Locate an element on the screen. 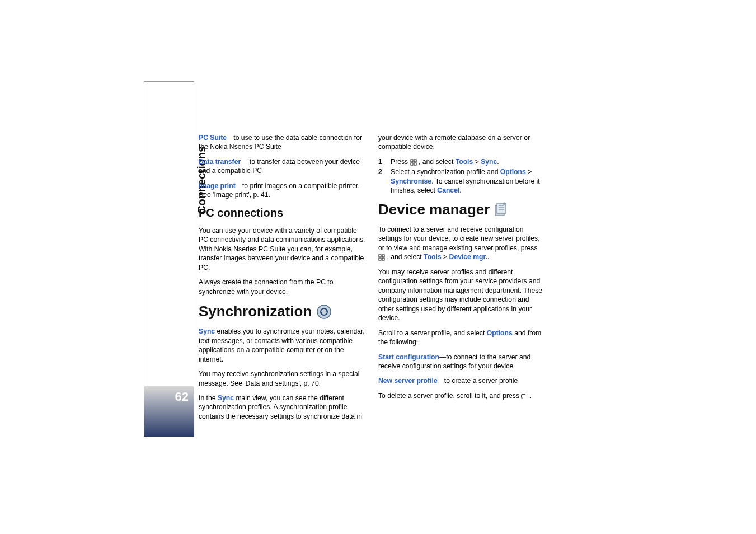 The image size is (756, 534). step1-gt: > is located at coordinates (477, 162).